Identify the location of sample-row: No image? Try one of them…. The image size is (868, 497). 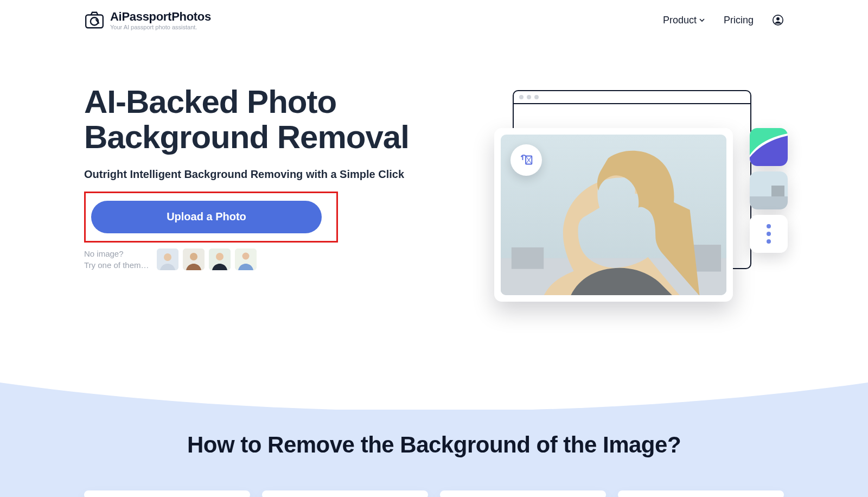
(271, 259).